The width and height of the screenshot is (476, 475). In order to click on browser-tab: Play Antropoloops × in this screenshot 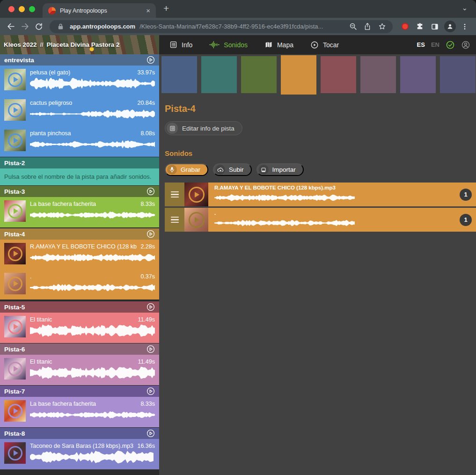, I will do `click(99, 10)`.